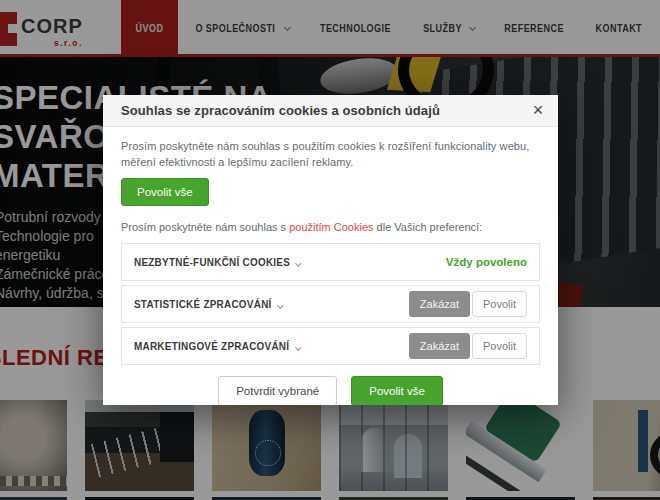 This screenshot has width=660, height=500. Describe the element at coordinates (468, 346) in the screenshot. I see `marketing-toggle: Zakázat Povolit` at that location.